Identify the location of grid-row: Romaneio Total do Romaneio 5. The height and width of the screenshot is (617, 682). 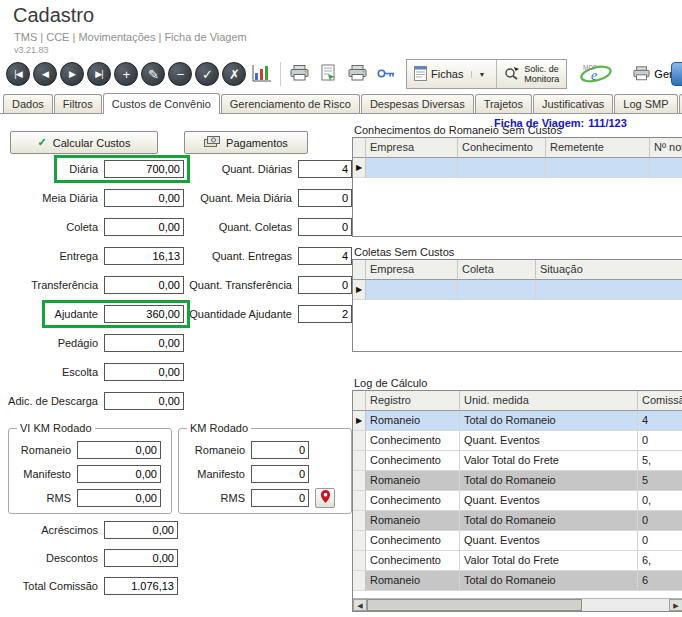
(518, 481).